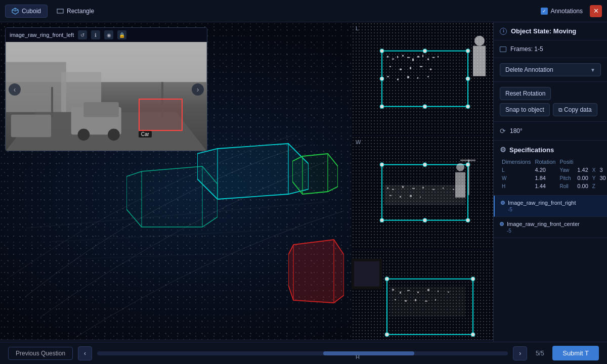  I want to click on sv-label-w: W, so click(358, 142).